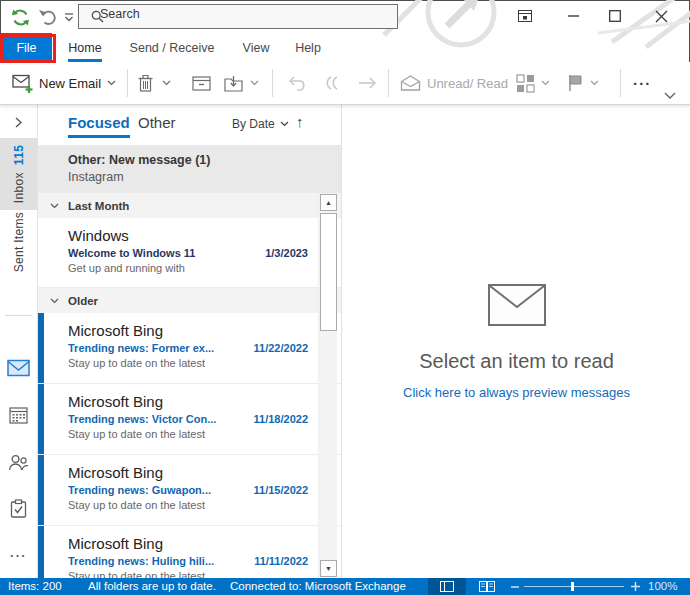 The image size is (690, 595). What do you see at coordinates (20, 17) in the screenshot?
I see `send-receive-sync-button` at bounding box center [20, 17].